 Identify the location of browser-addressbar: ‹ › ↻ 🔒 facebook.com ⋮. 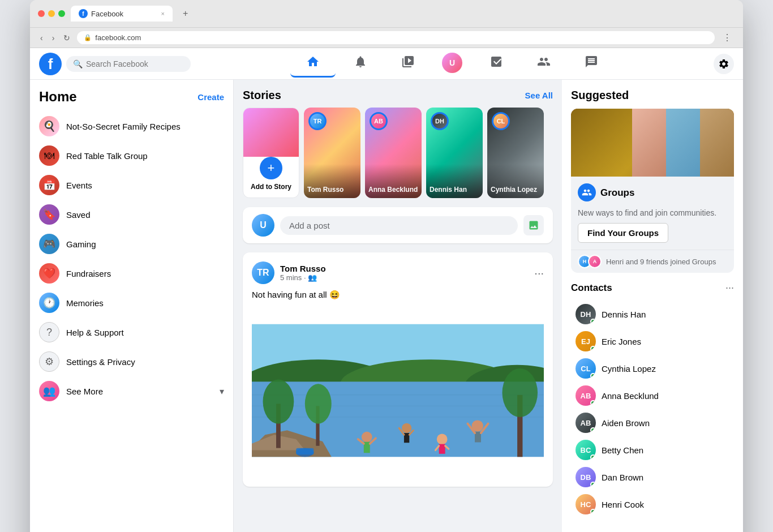
(386, 38).